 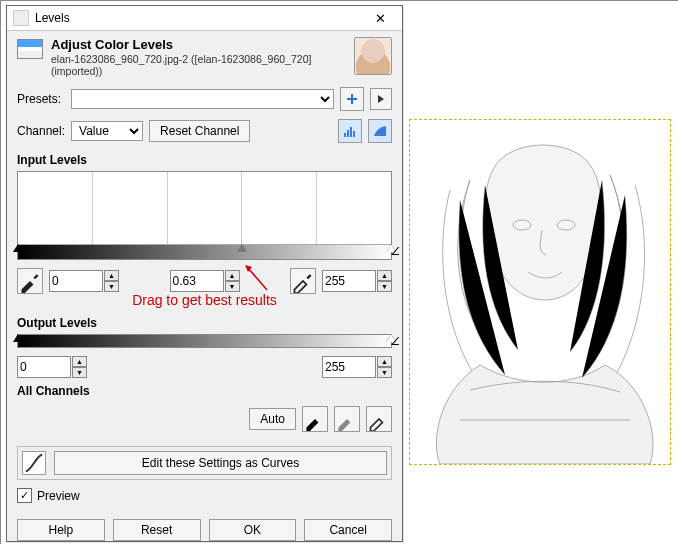 I want to click on close-button: ✕, so click(x=380, y=18).